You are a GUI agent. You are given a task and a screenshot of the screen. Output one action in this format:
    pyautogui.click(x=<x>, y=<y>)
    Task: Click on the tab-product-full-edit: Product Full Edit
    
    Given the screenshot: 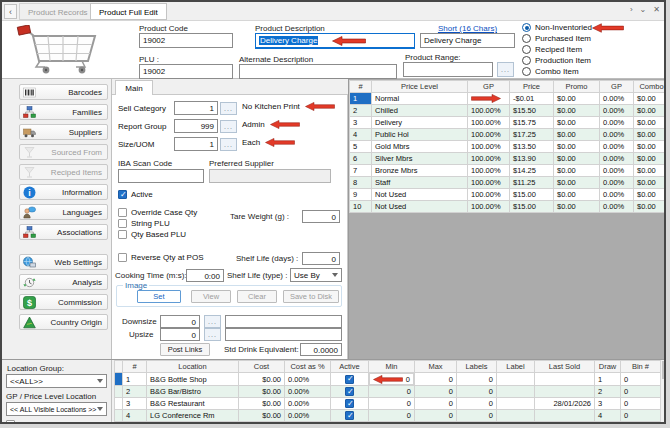 What is the action you would take?
    pyautogui.click(x=128, y=12)
    